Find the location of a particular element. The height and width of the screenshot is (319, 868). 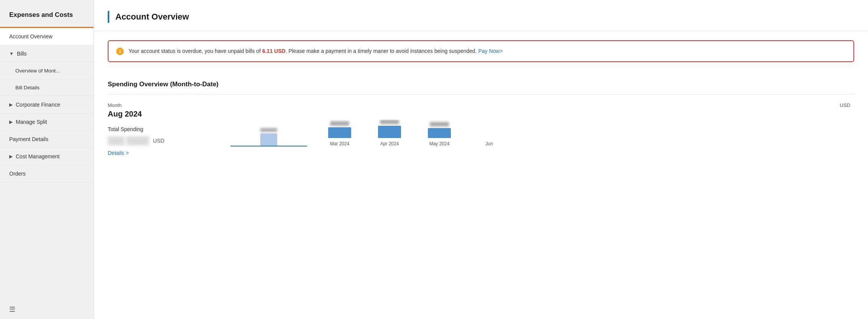

sidebar-item-account-overview: Account Overview is located at coordinates (47, 37).